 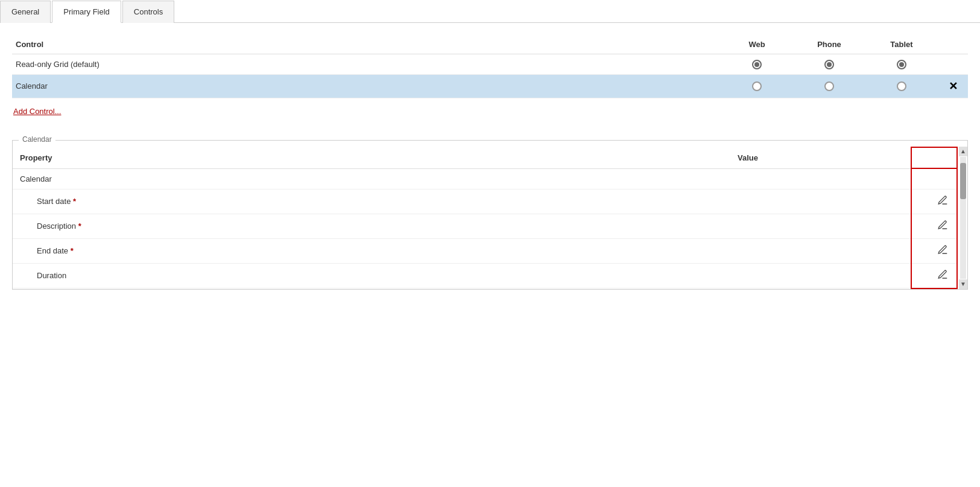 I want to click on scroll-down-button: ▼, so click(x=963, y=284).